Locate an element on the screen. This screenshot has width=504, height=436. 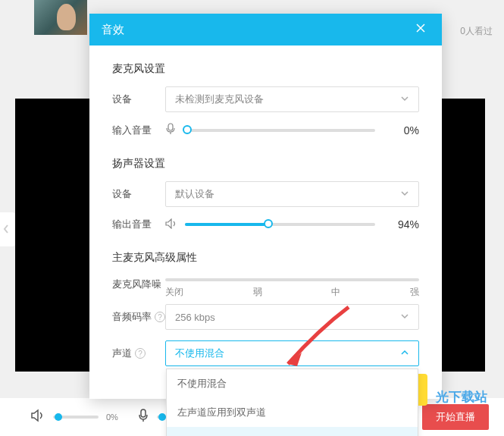
go-live-button: 开始直播 is located at coordinates (455, 417).